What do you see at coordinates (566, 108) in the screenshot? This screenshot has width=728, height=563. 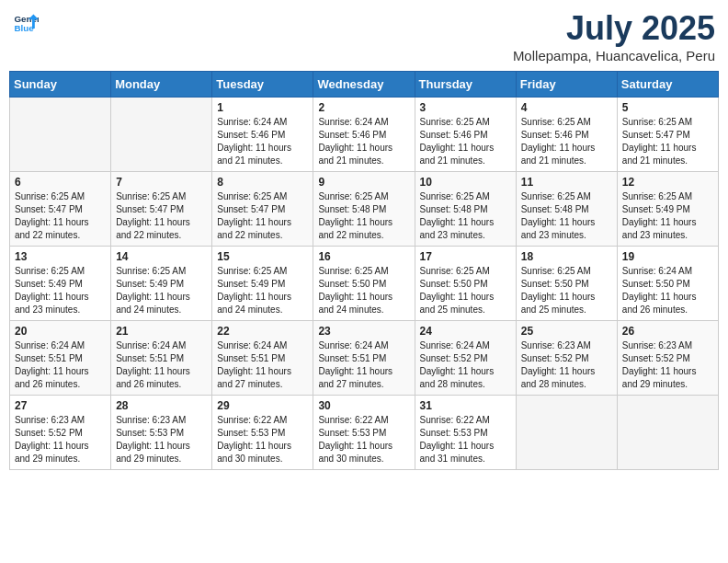 I see `day-number: 4` at bounding box center [566, 108].